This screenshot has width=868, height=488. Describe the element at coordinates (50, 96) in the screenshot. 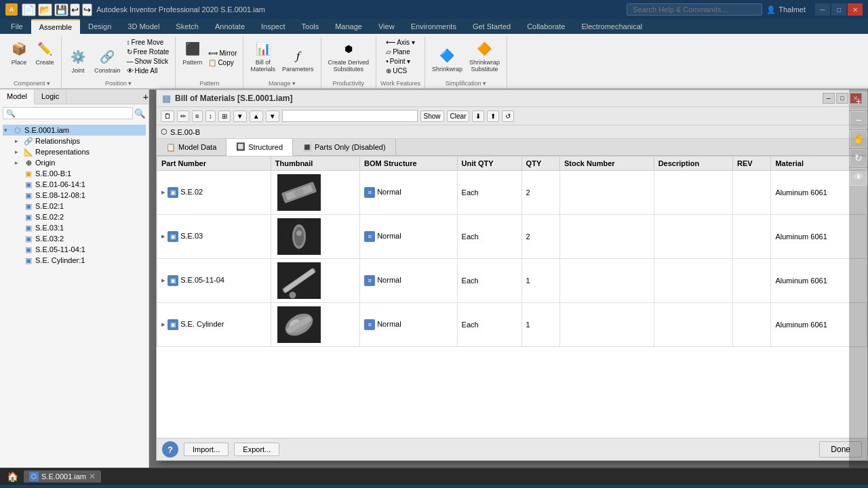

I see `tab-logic: Logic` at that location.